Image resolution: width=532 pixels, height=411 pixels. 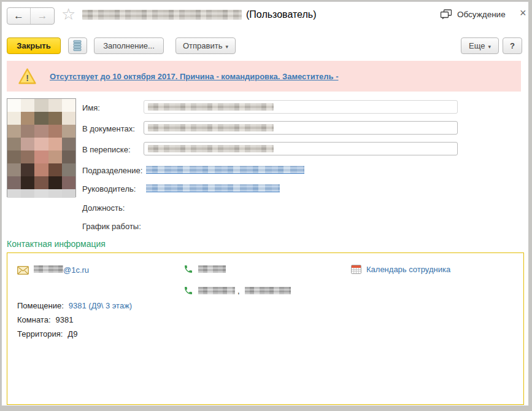 What do you see at coordinates (107, 150) in the screenshot?
I see `correspondence-label: В переписке:` at bounding box center [107, 150].